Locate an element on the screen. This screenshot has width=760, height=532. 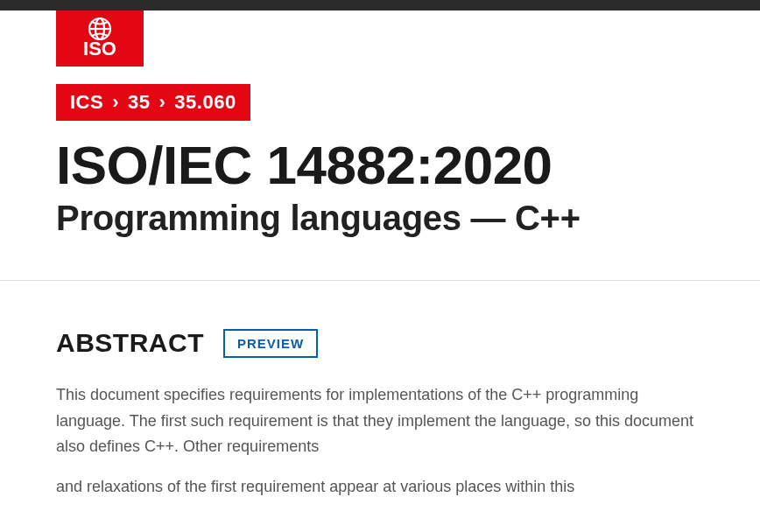
preview-button: PREVIEW is located at coordinates (271, 343).